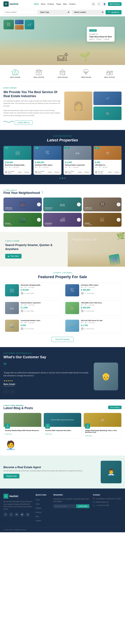 This screenshot has height=644, width=125. I want to click on featured-agent-4: Dr. Tom Rhodes, so click(40, 328).